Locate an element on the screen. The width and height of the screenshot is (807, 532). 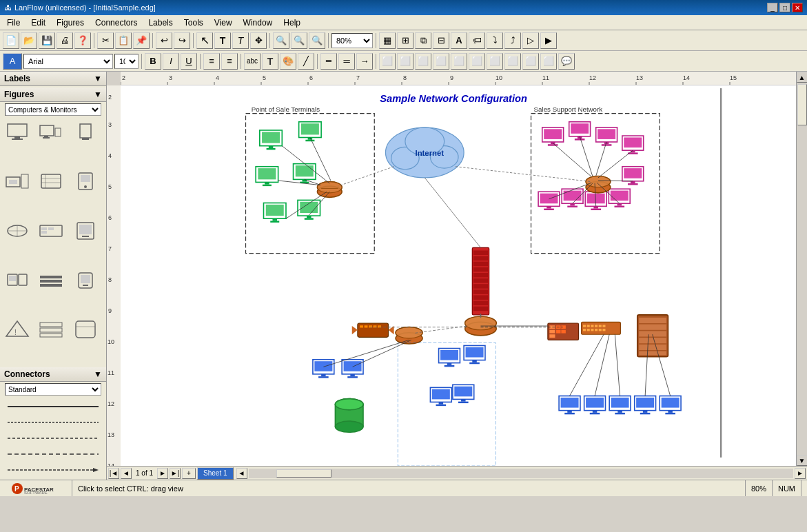
line-color-button: ╱ is located at coordinates (306, 61).